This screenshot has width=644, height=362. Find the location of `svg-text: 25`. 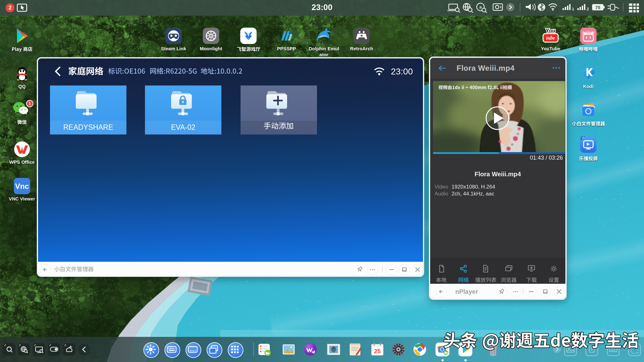

svg-text: 25 is located at coordinates (377, 351).